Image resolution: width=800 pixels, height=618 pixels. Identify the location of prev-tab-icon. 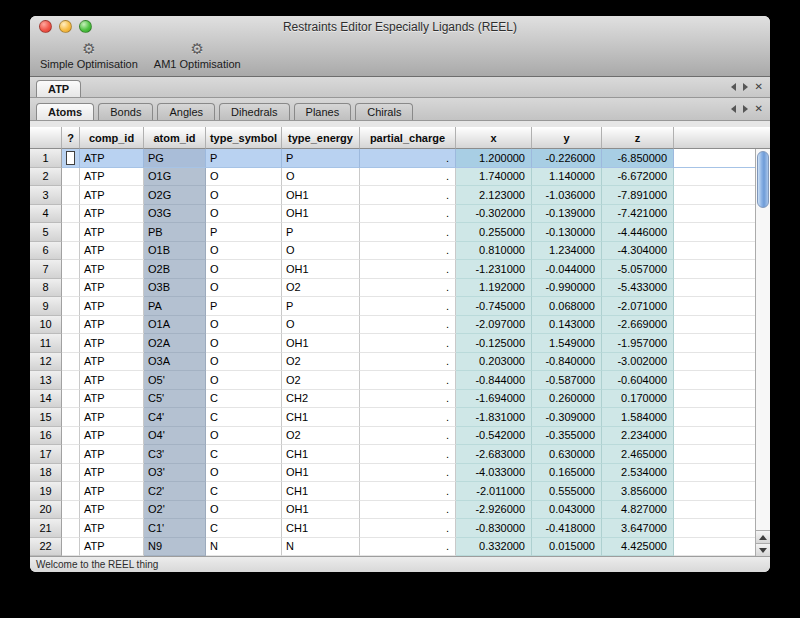
(734, 109).